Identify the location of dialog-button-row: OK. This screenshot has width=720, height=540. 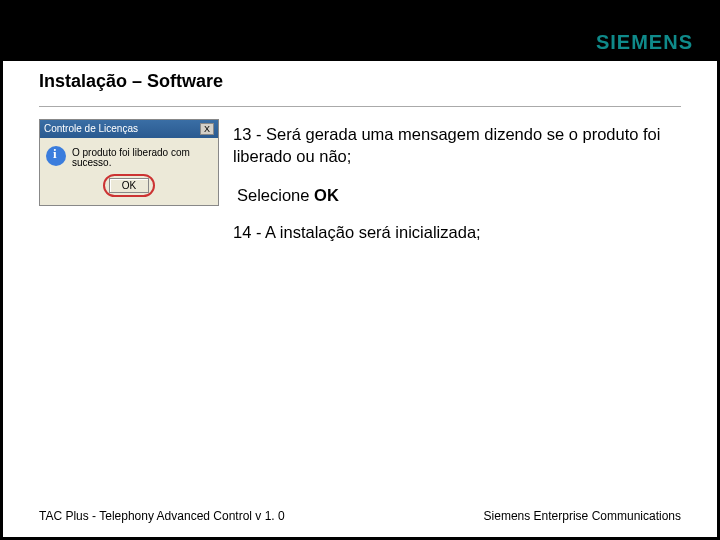
(129, 190).